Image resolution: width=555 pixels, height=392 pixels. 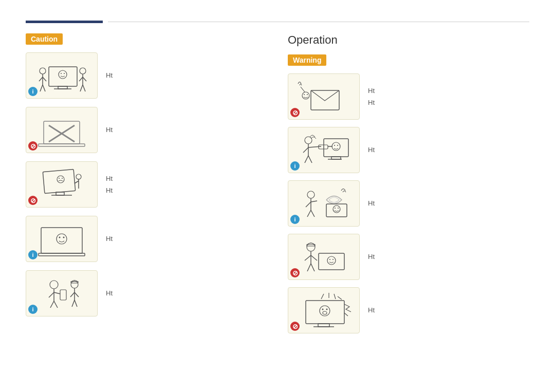 I want to click on illustration-2: ⊘, so click(x=62, y=130).